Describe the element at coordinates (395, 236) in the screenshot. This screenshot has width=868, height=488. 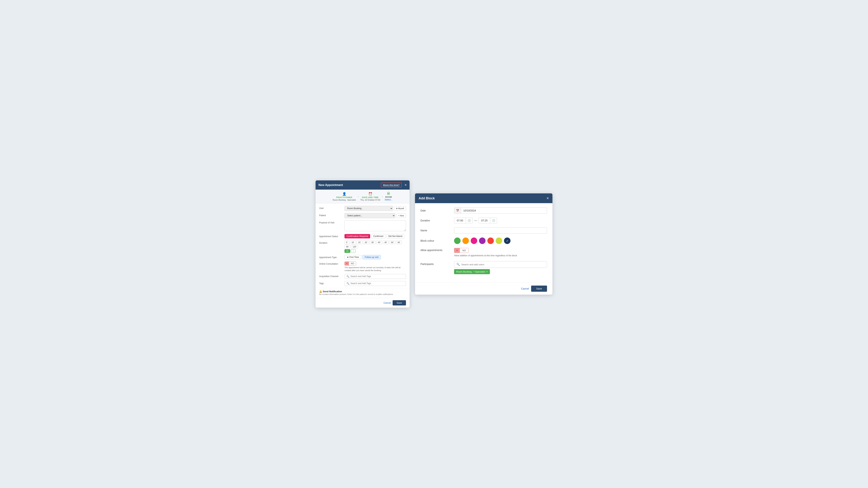
I see `did-not-attend-button: Did Not Attend` at that location.